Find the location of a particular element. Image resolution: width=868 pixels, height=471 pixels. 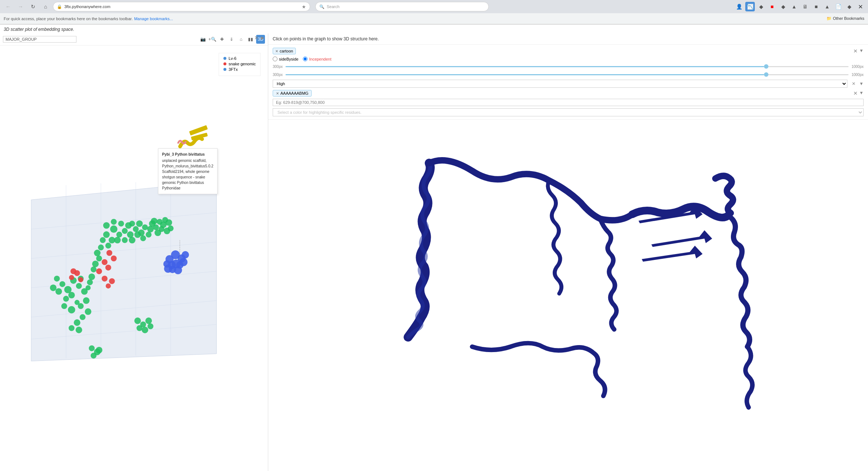

toolbar-icon-7: ▲ is located at coordinates (827, 7).